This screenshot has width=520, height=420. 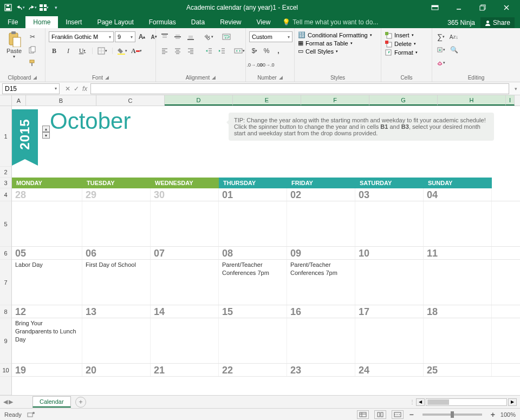 I want to click on fill-icon: ▾, so click(x=441, y=50).